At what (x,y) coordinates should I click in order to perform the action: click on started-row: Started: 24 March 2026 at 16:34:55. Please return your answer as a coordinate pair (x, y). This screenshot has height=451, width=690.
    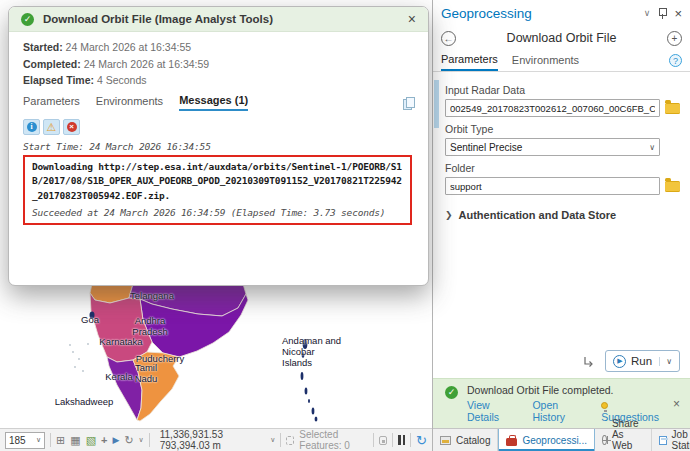
    Looking at the image, I should click on (218, 47).